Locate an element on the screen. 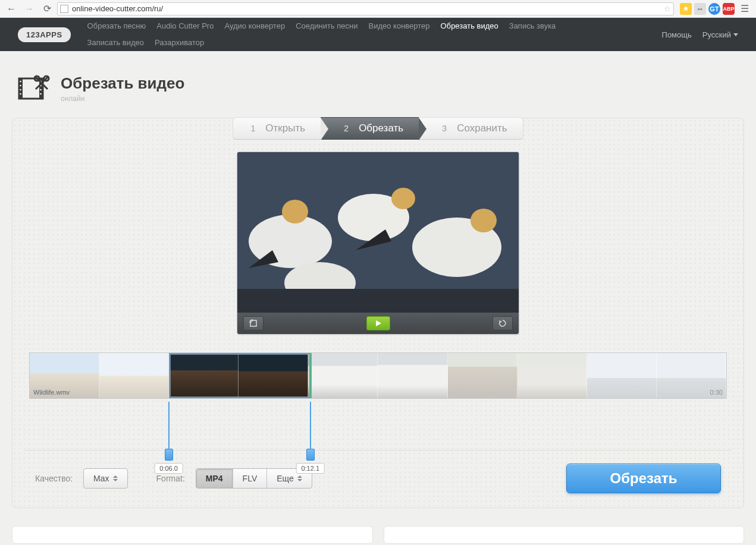 This screenshot has width=756, height=545. extension-icons: ★ ▪▪ GT ABP ☰ is located at coordinates (714, 9).